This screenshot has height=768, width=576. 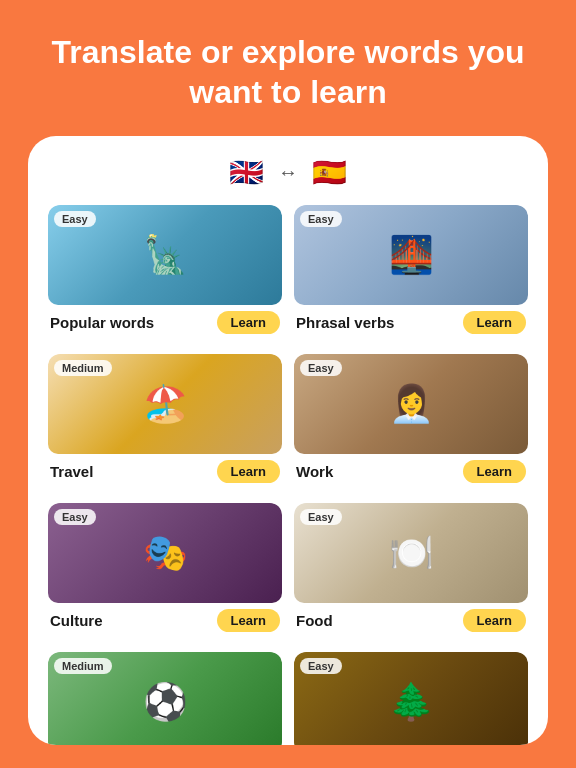 What do you see at coordinates (411, 422) in the screenshot?
I see `category-item-work: 👩‍💼 Easy Work Learn` at bounding box center [411, 422].